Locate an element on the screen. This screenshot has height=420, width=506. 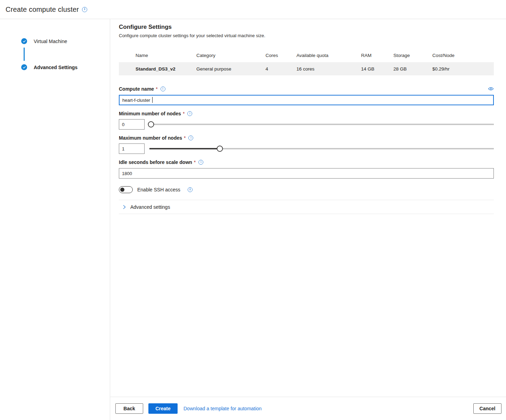
column-header-storage: Storage is located at coordinates (413, 56).